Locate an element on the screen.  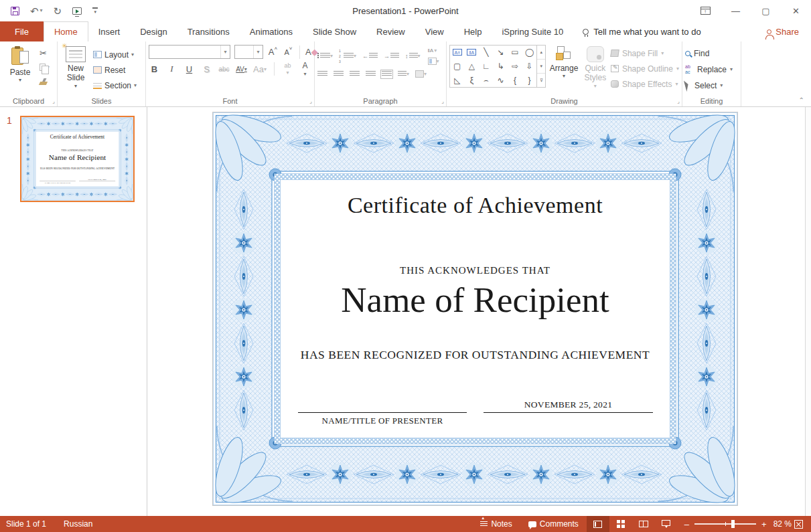
normal-view-button is located at coordinates (598, 524).